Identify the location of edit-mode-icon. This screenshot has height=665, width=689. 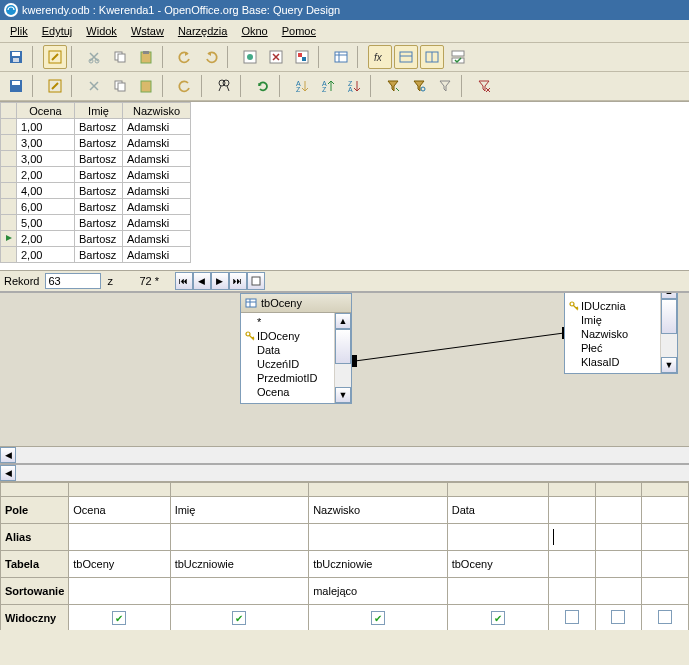
(55, 57).